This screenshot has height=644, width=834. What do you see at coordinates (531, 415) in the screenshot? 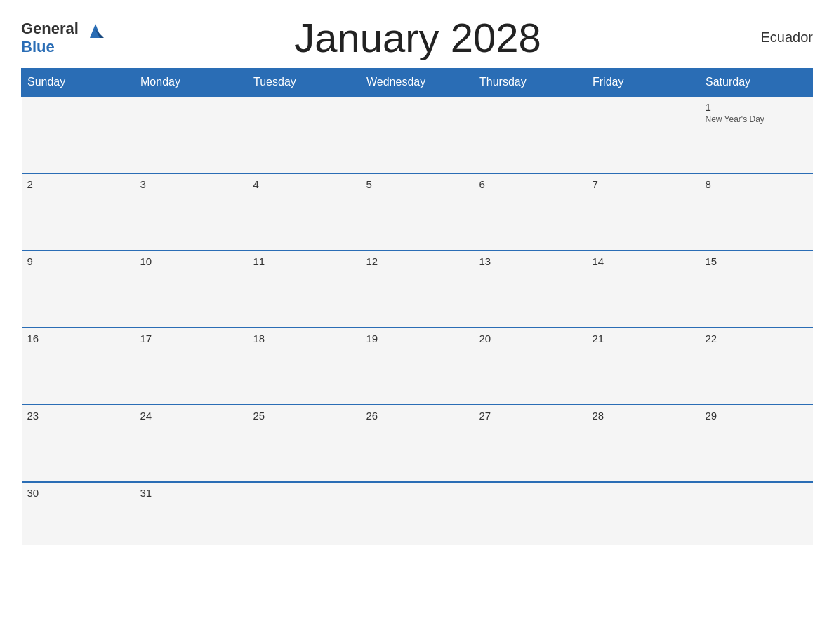
I see `day-number: 27` at bounding box center [531, 415].